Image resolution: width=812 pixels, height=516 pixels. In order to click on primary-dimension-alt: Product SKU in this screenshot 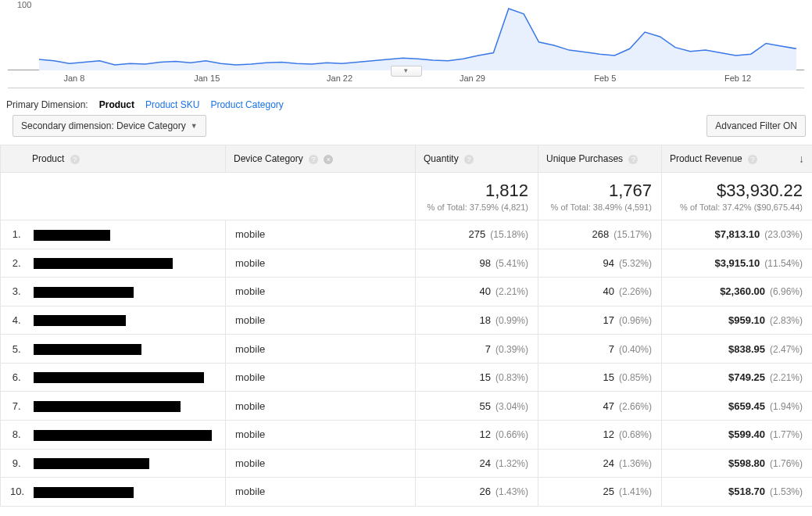, I will do `click(172, 105)`.